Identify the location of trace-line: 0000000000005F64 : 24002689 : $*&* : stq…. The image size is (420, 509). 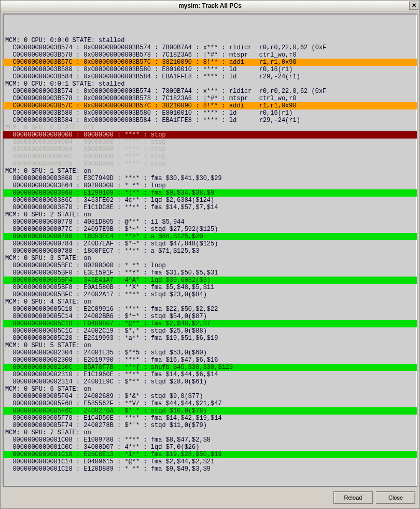
(210, 396).